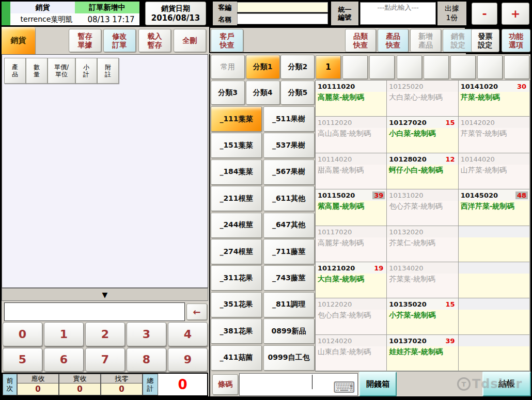 The image size is (532, 400). I want to click on numpad-1: 1, so click(64, 334).